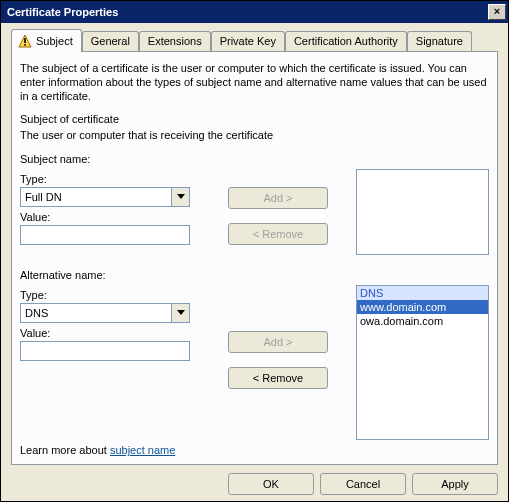 This screenshot has height=502, width=509. I want to click on cancel-button: Cancel, so click(363, 484).